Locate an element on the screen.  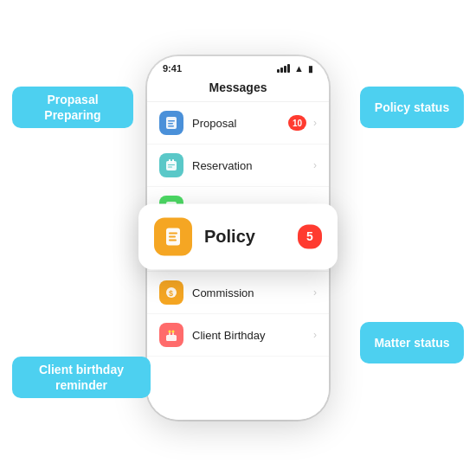
screen-title: Messages is located at coordinates (239, 87).